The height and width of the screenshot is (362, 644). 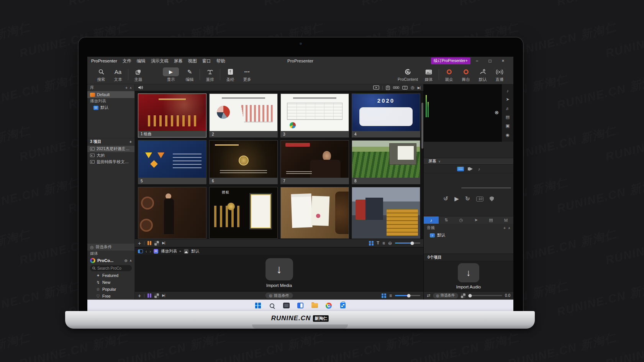 I want to click on send-icon: ➤, so click(x=507, y=100).